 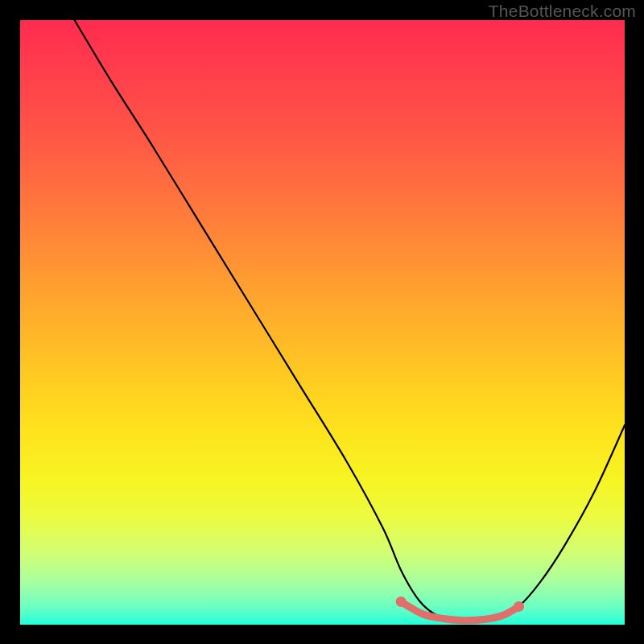 What do you see at coordinates (460, 610) in the screenshot?
I see `series-highlight-green-zone` at bounding box center [460, 610].